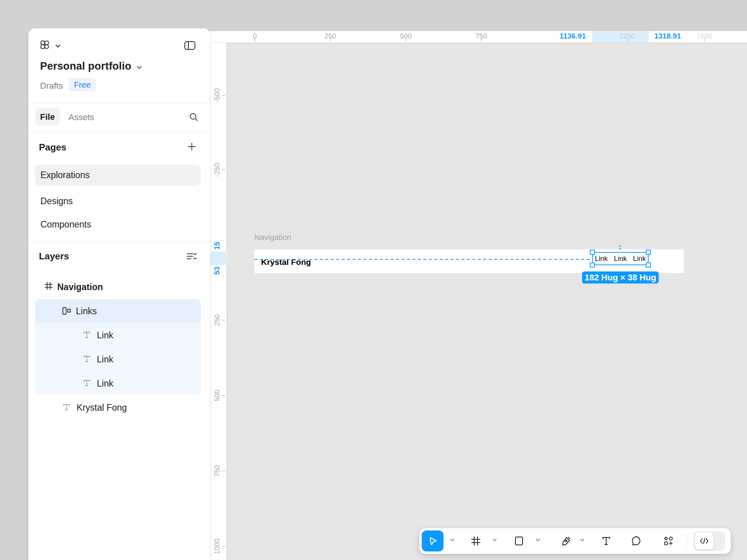 This screenshot has width=747, height=560. What do you see at coordinates (194, 117) in the screenshot?
I see `search-icon` at bounding box center [194, 117].